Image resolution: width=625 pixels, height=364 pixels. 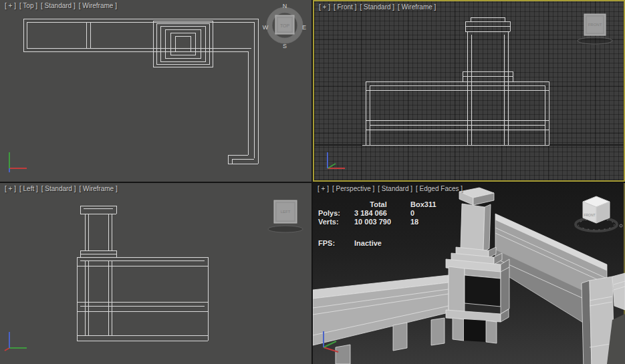 What do you see at coordinates (61, 188) in the screenshot?
I see `viewport-left-label: [ + ] [ Left ] [ Standard ] [ Wireframe …` at bounding box center [61, 188].